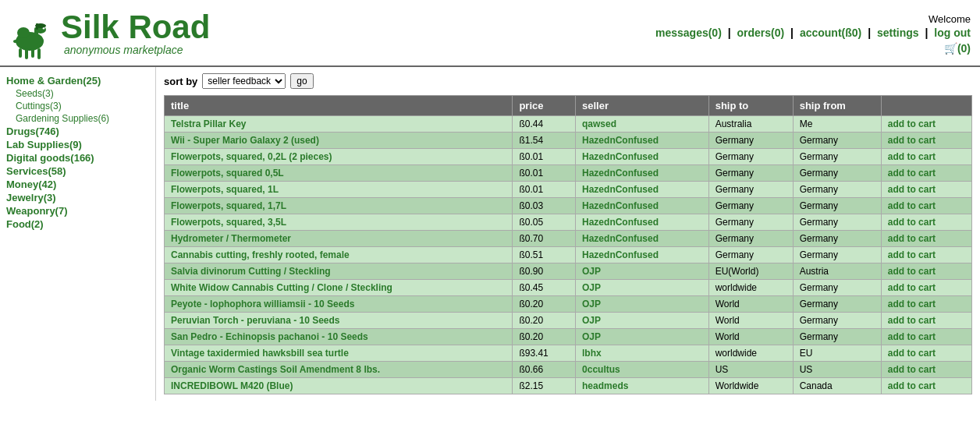 Image resolution: width=980 pixels, height=442 pixels. What do you see at coordinates (78, 171) in the screenshot?
I see `sidebar-item-Services-58-: Services(58)` at bounding box center [78, 171].